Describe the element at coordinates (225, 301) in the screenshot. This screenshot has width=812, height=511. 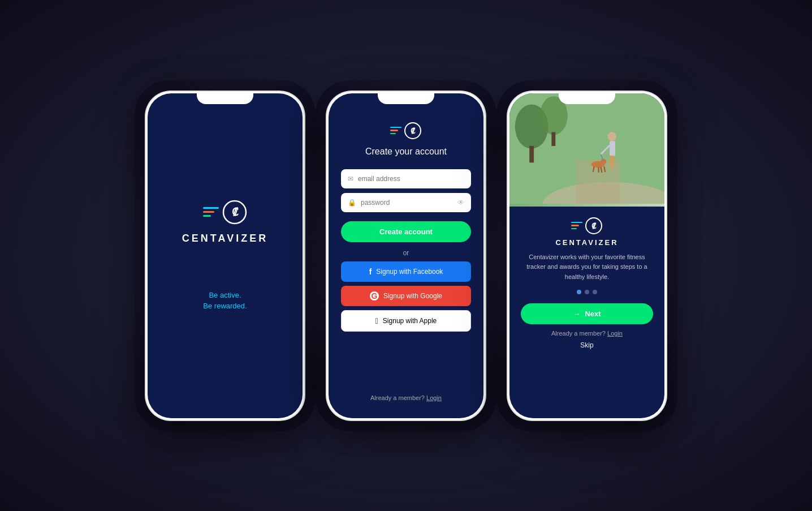
I see `splash-tagline: Be active. Be rewarded.` at that location.